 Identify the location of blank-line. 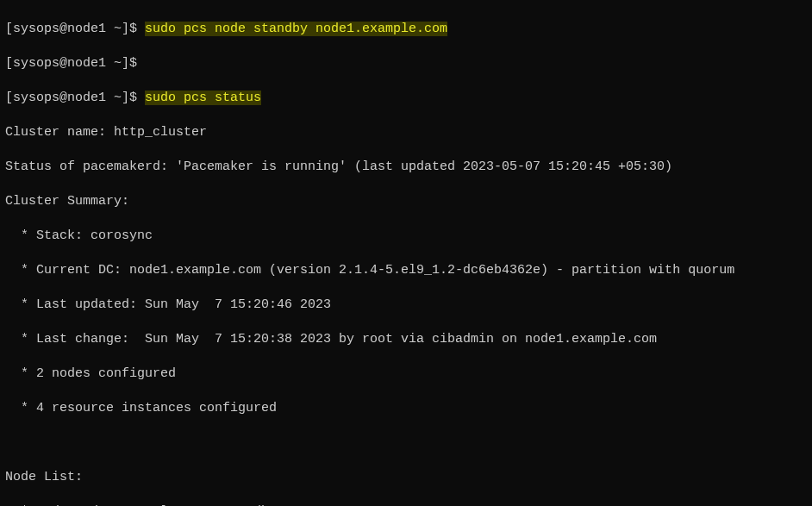
(406, 443).